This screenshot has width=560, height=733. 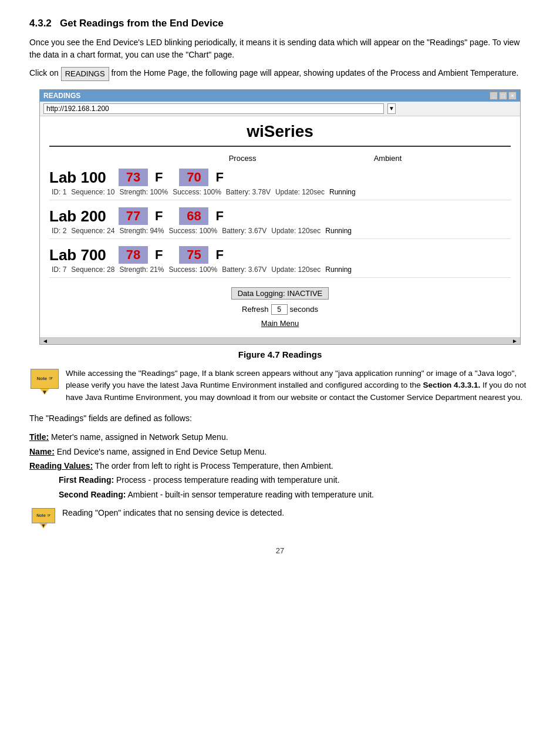 I want to click on frame-titlebar: READINGS _ □ ×, so click(x=280, y=96).